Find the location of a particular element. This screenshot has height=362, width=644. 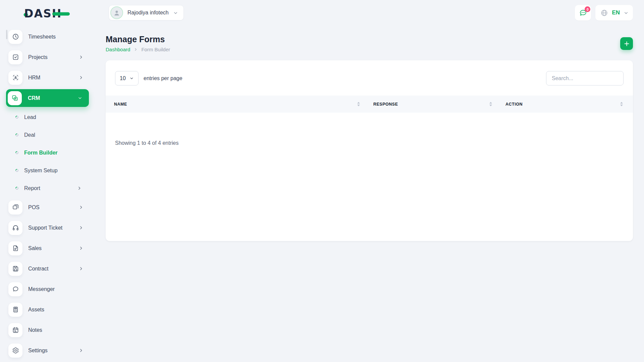

language-label: EN is located at coordinates (616, 13).